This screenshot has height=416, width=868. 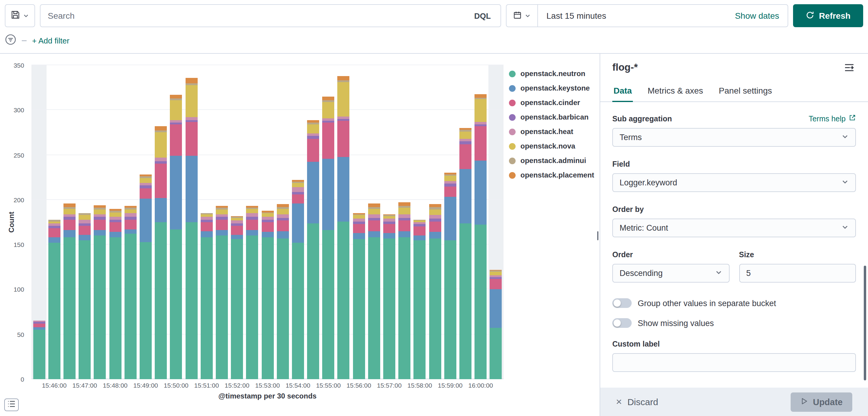 I want to click on saved-query-menu-button, so click(x=20, y=16).